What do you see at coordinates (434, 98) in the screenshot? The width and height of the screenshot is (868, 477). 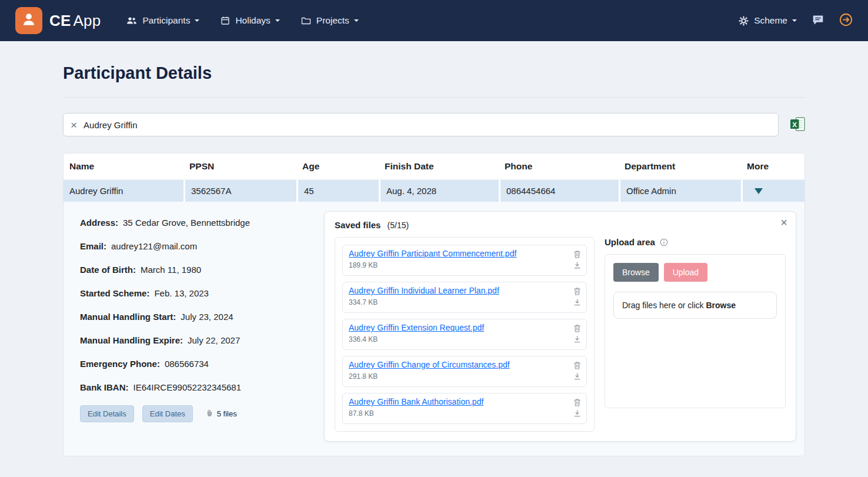 I see `title-divider` at bounding box center [434, 98].